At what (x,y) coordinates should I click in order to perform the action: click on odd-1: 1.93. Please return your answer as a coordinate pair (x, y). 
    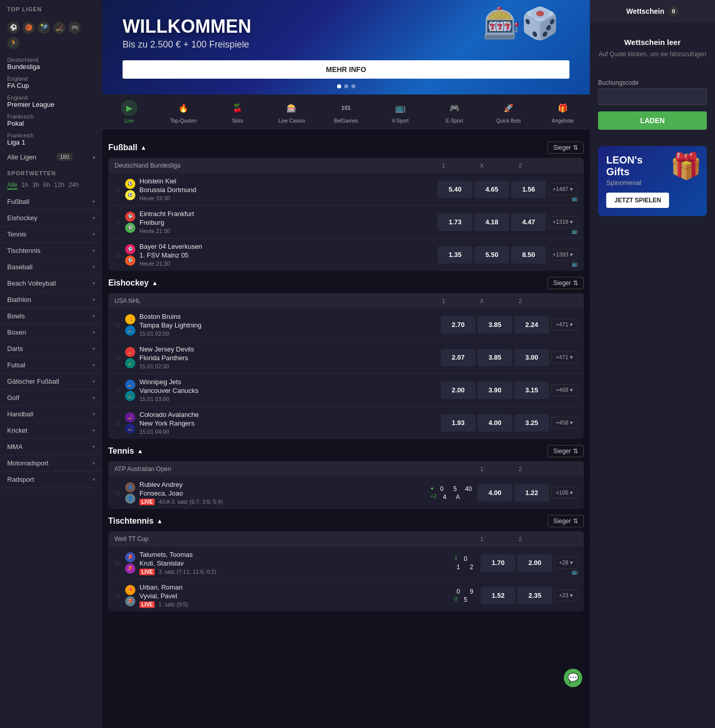
    Looking at the image, I should click on (458, 423).